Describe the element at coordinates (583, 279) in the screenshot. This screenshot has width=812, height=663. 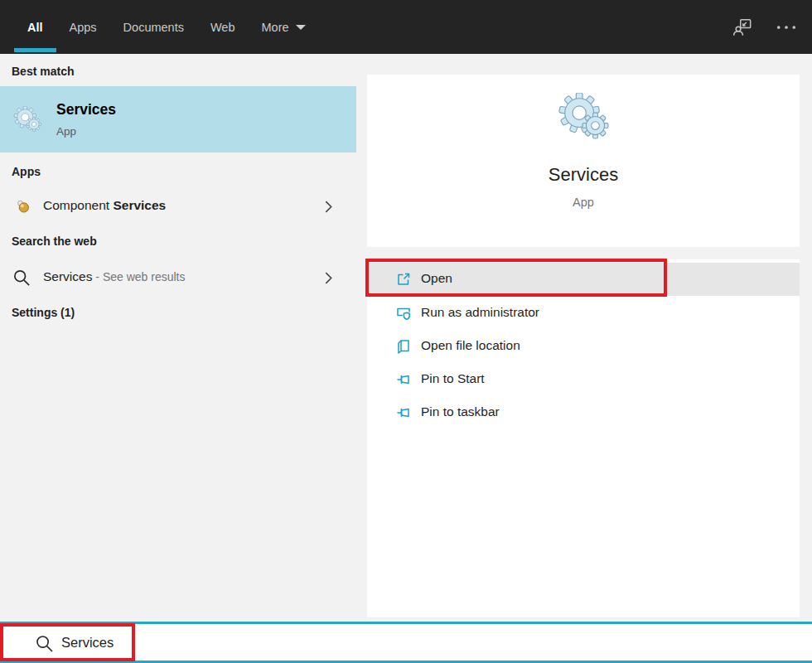
I see `action-open: Open` at that location.